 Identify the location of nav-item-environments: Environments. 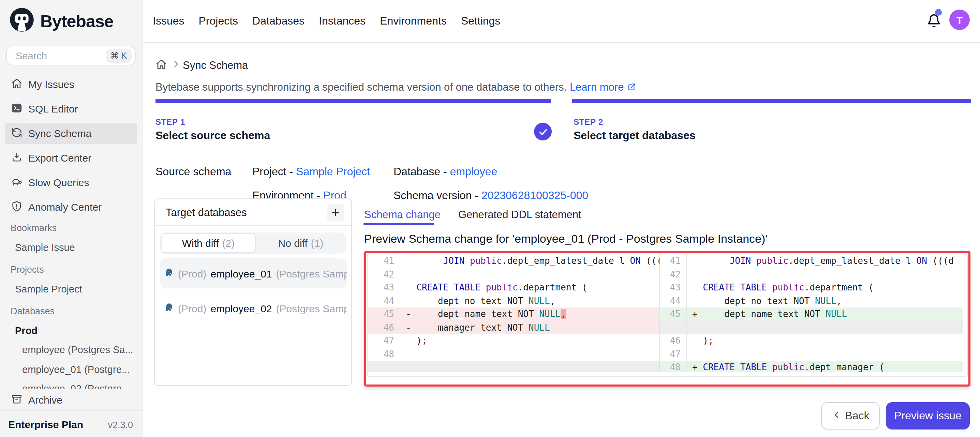
(413, 21).